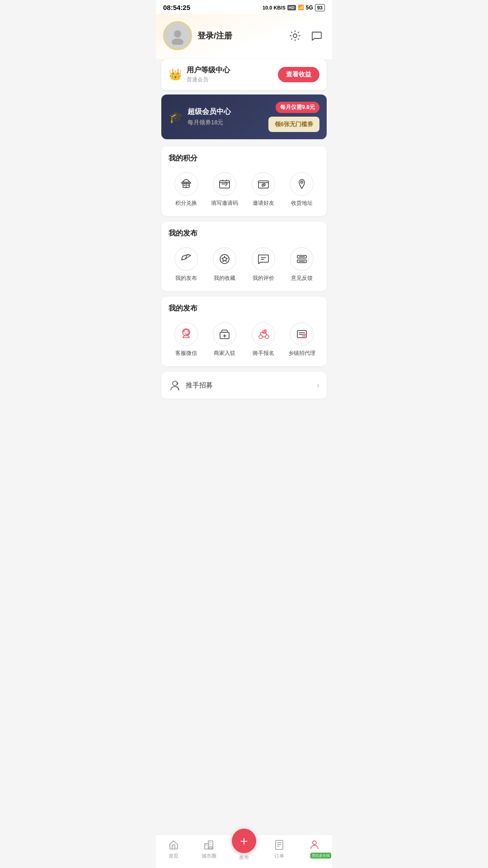 The width and height of the screenshot is (488, 868). What do you see at coordinates (301, 7) in the screenshot?
I see `wifi-icon: 📶` at bounding box center [301, 7].